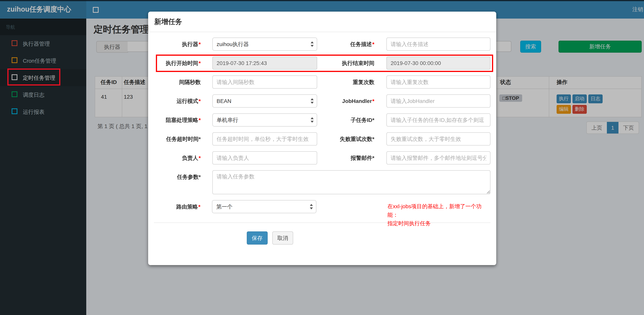  I want to click on start-time-label: 执行开始时间*, so click(178, 63).